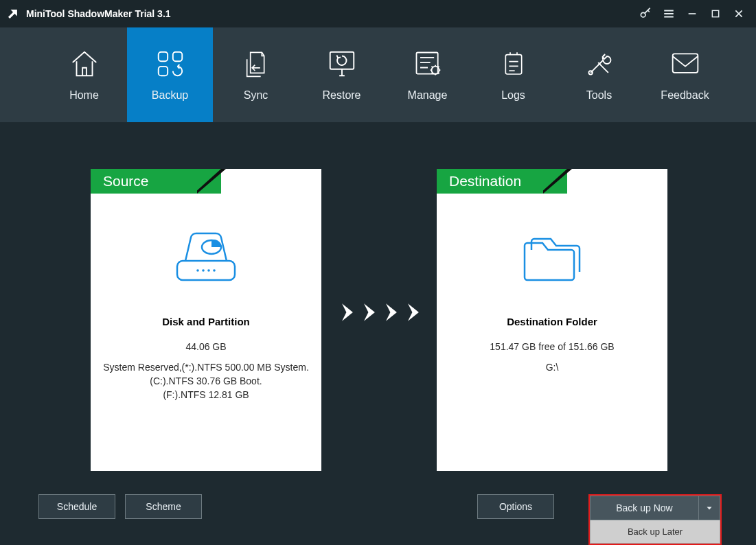 This screenshot has width=756, height=545. Describe the element at coordinates (552, 367) in the screenshot. I see `dest-path: G:\` at that location.